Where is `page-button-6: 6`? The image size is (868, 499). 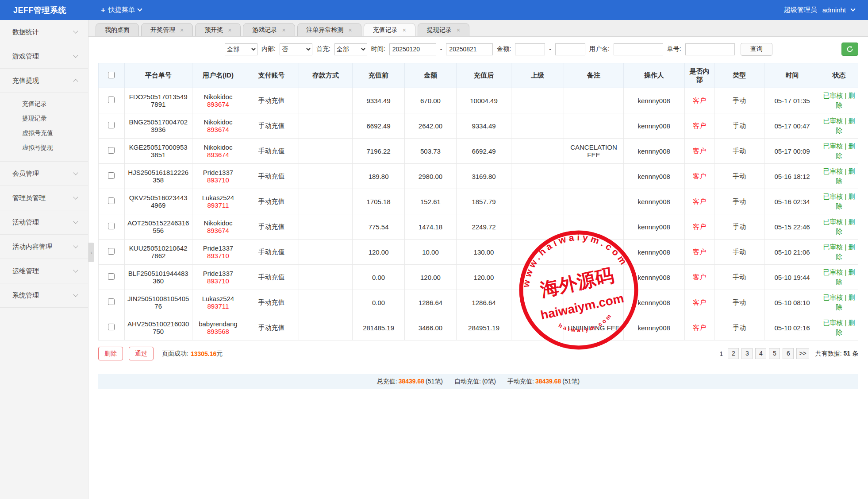
page-button-6: 6 is located at coordinates (788, 353).